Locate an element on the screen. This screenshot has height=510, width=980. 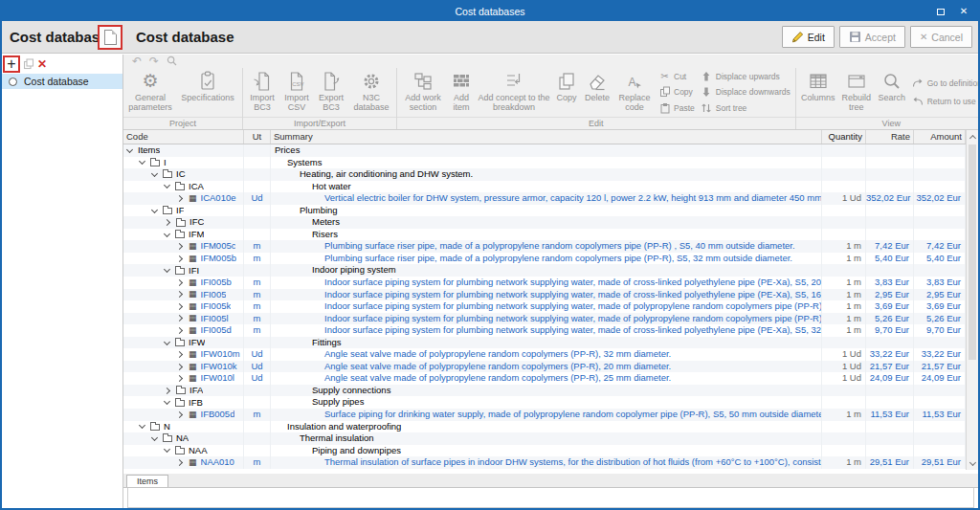
table-row: ▦IFI005bmIndoor surface piping system fo… is located at coordinates (545, 283).